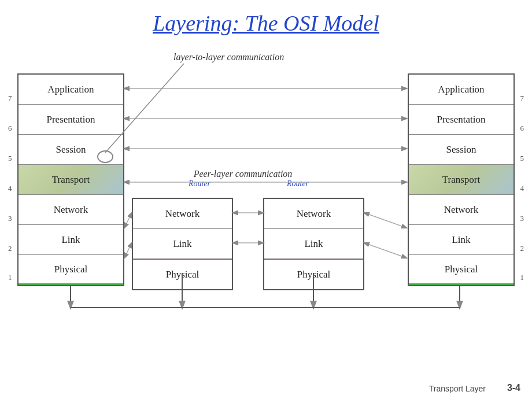  What do you see at coordinates (461, 180) in the screenshot?
I see `right-stack: Application 7 Presentation 6 Session 5 T…` at bounding box center [461, 180].